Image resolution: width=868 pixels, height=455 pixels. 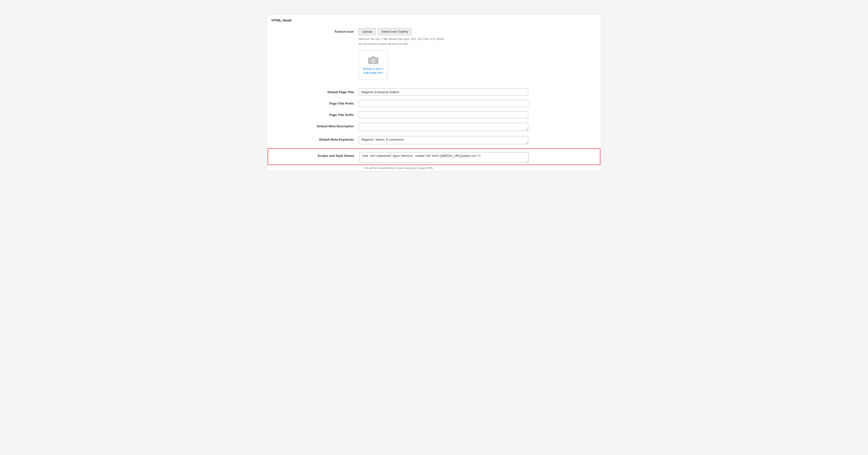 What do you see at coordinates (373, 69) in the screenshot?
I see `browse-line1: Browse to find or` at bounding box center [373, 69].